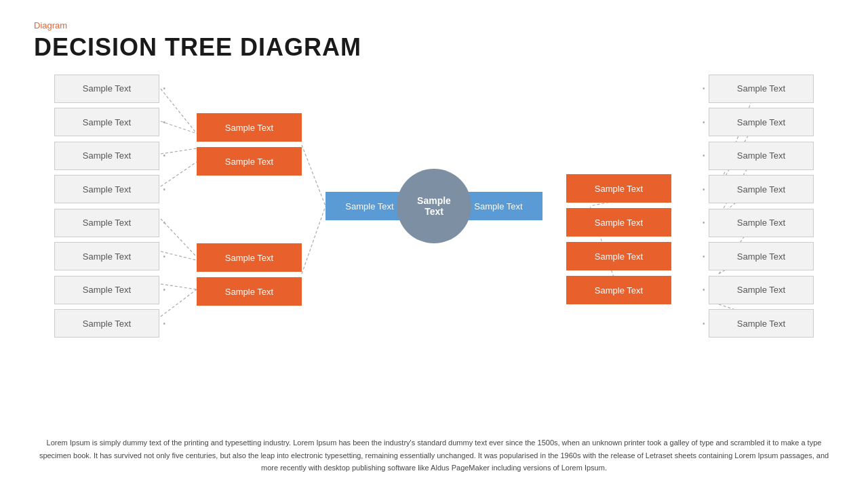 This screenshot has width=868, height=488. I want to click on right-orange-bottom-2: Sample Text, so click(618, 290).